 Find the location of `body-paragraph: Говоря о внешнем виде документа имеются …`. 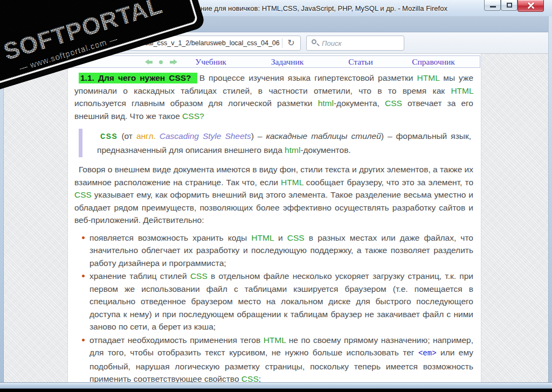

body-paragraph: Говоря о внешнем виде документа имеются … is located at coordinates (274, 195).